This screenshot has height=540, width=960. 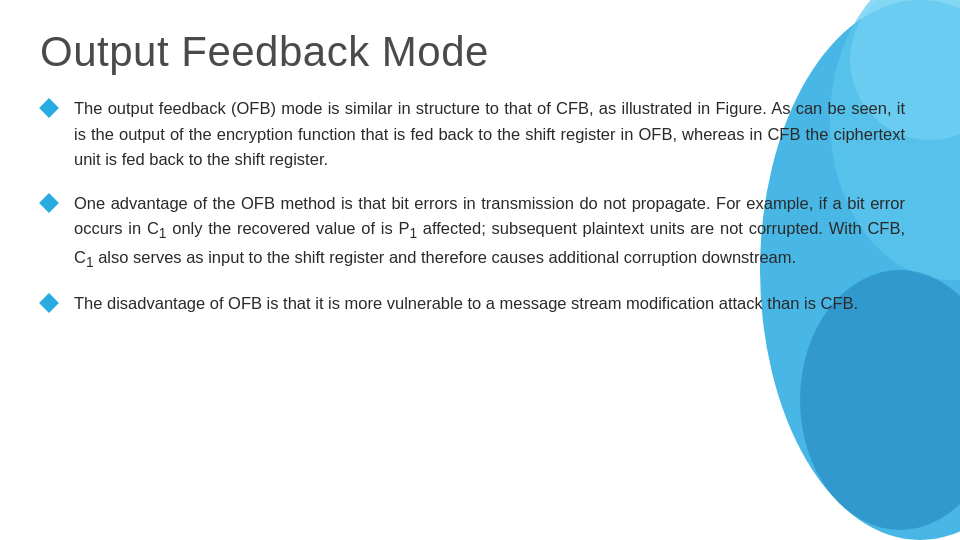 What do you see at coordinates (480, 52) in the screenshot?
I see `slide-title: Output Feedback Mode` at bounding box center [480, 52].